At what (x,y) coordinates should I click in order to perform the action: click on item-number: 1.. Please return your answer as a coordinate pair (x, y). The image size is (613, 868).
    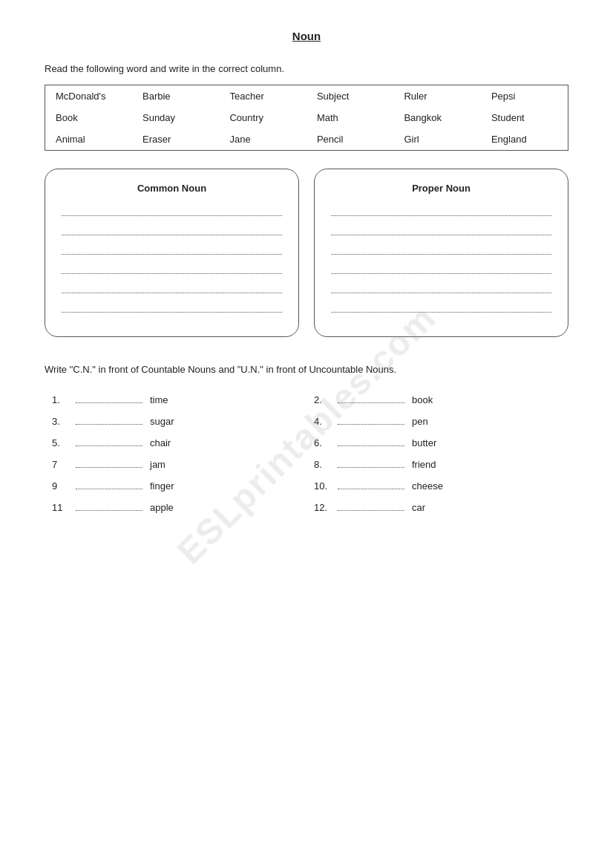
    Looking at the image, I should click on (60, 399).